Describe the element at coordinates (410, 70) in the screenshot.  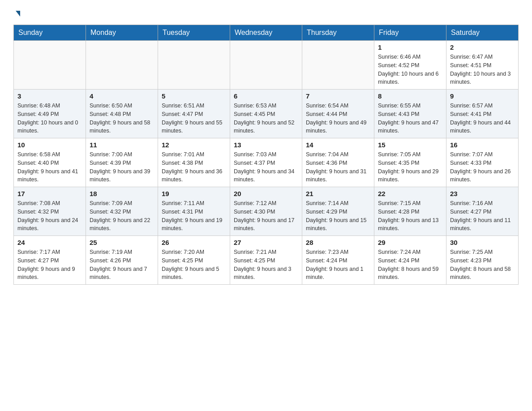
I see `day-info: Sunrise: 6:46 AM Sunset: 4:52 PM Dayligh…` at that location.